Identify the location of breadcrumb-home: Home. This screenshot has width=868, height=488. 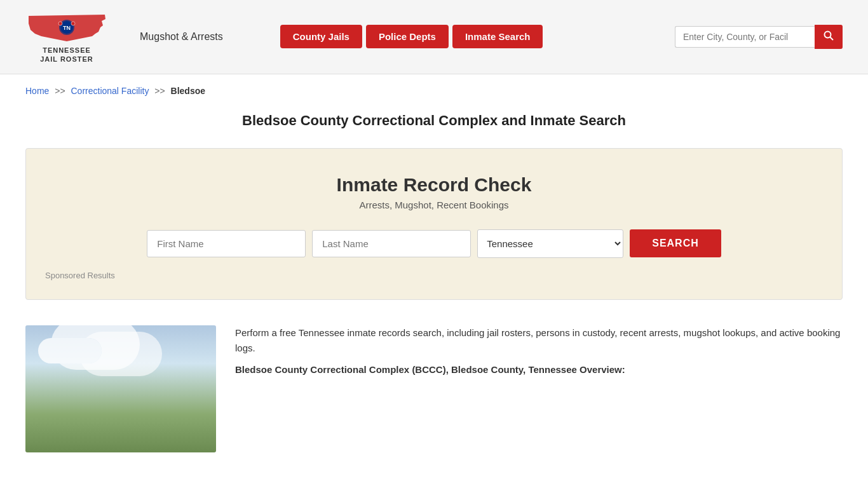
(37, 91).